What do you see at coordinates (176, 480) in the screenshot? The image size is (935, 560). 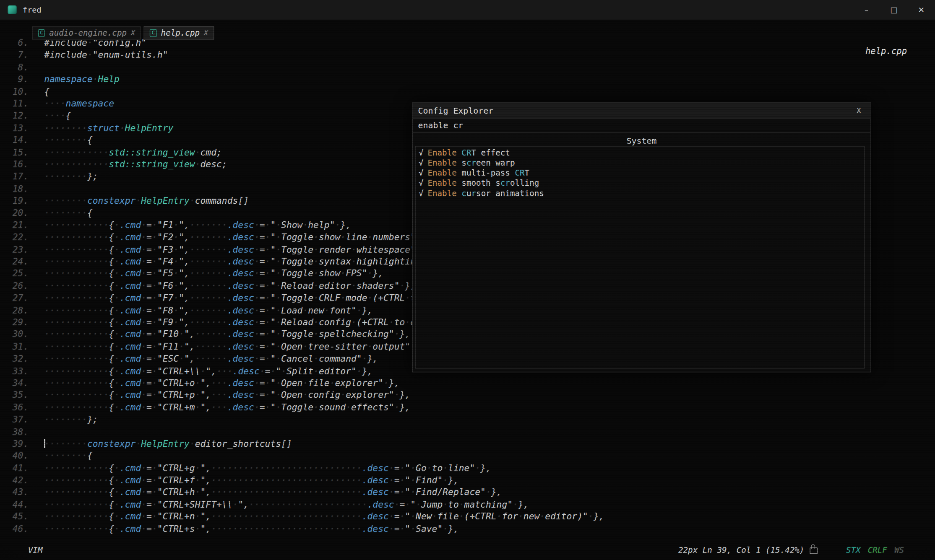 I see `code-token: "CTRL+f` at bounding box center [176, 480].